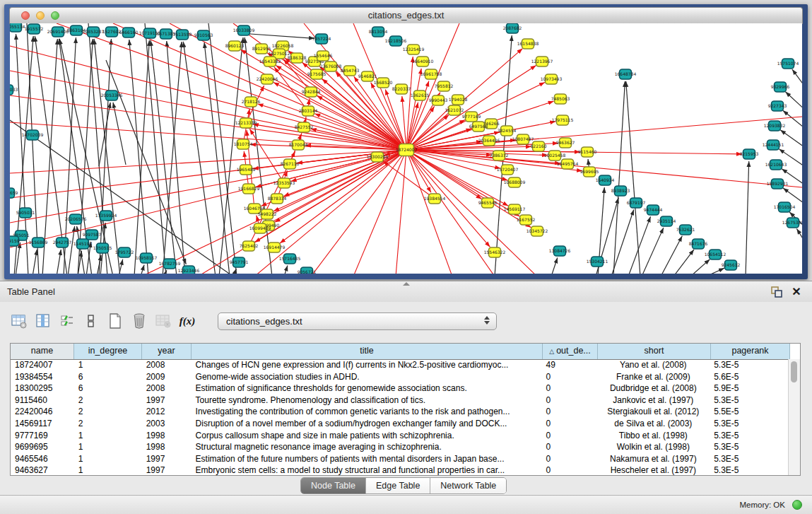 The width and height of the screenshot is (812, 514). I want to click on table-cell: Stergiakouli et al. (2012), so click(653, 411).